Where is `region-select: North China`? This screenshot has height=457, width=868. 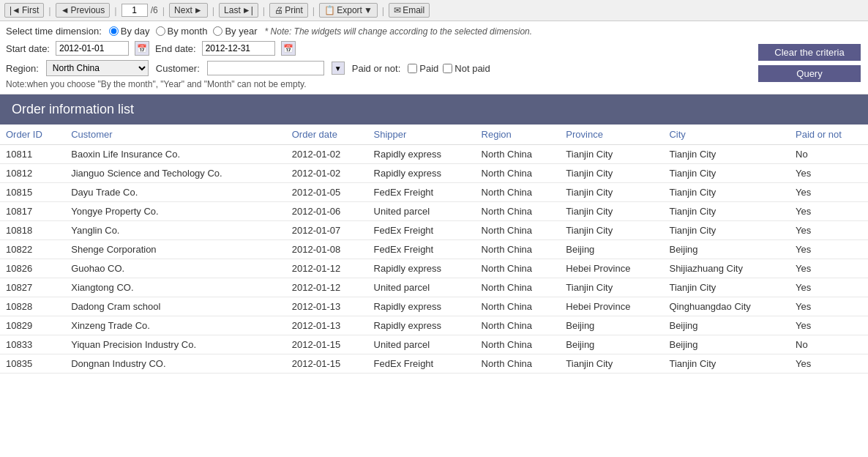
region-select: North China is located at coordinates (97, 68).